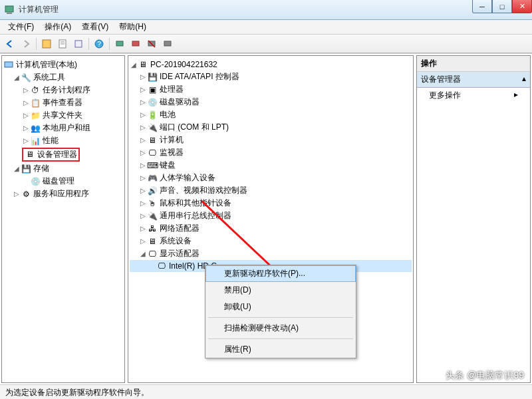 Image resolution: width=532 pixels, height=399 pixels. I want to click on cat-usb: ▷🔌通用串行总线控制器, so click(271, 215).